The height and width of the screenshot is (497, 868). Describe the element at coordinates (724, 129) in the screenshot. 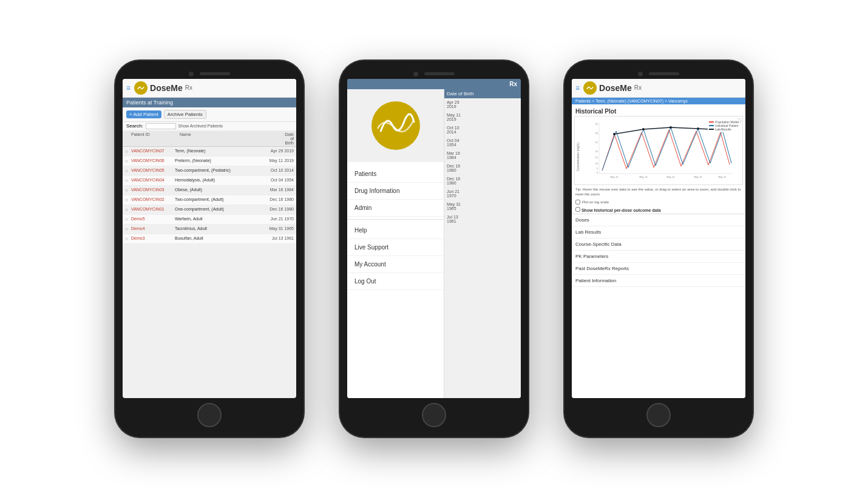

I see `legend-lab-results: Lab Results` at that location.